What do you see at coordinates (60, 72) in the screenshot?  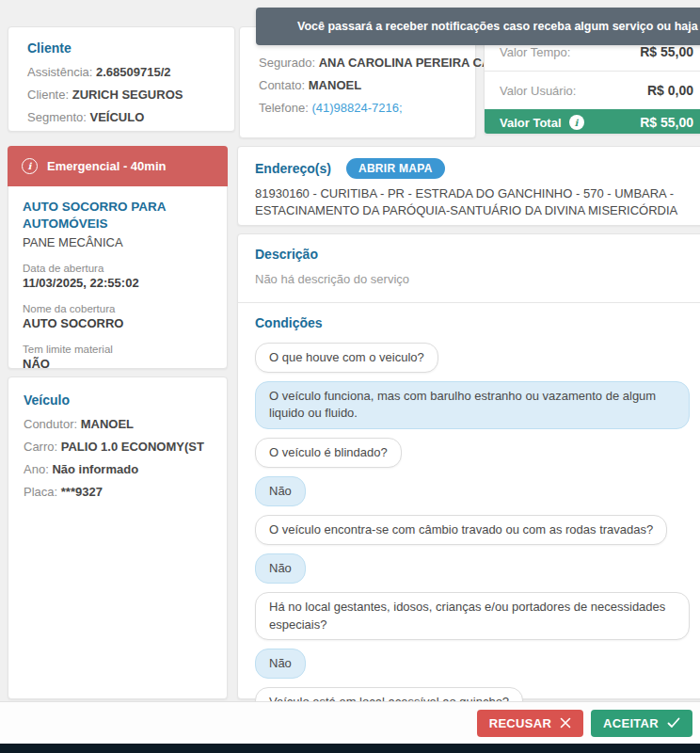 I see `assistance-label: Assistência:` at bounding box center [60, 72].